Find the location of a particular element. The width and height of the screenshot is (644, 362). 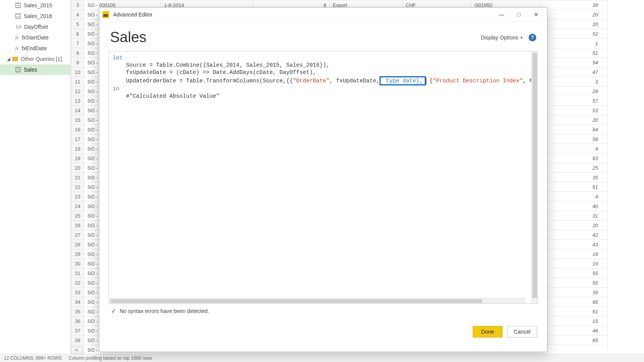

status-profiling: Column profiling based on top 1000 rows is located at coordinates (110, 358).